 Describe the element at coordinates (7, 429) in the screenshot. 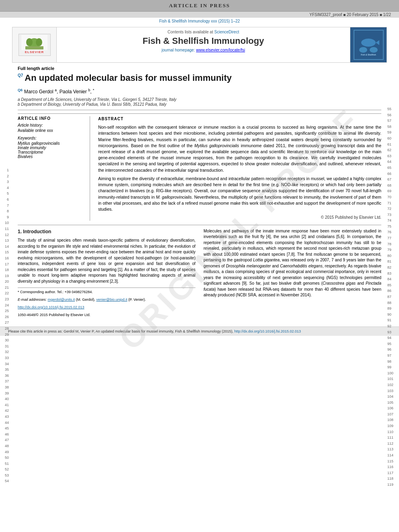

I see `line-num-45: 45` at that location.